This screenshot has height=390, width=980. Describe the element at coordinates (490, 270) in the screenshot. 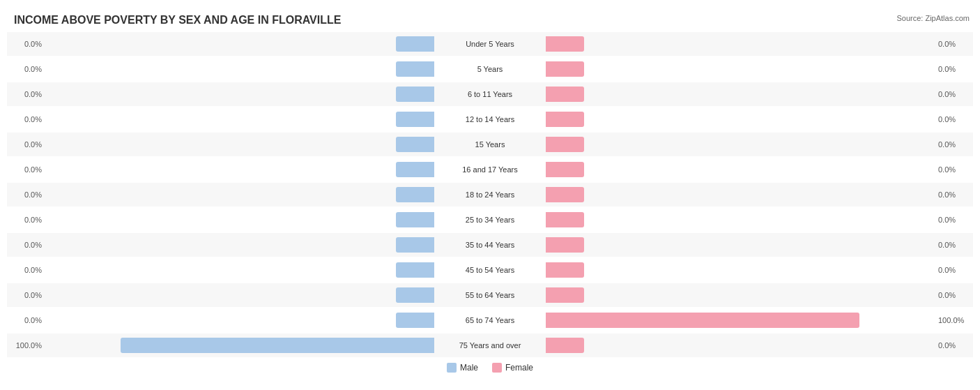

I see `butterfly-wrapper: 45 to 54 Years` at that location.